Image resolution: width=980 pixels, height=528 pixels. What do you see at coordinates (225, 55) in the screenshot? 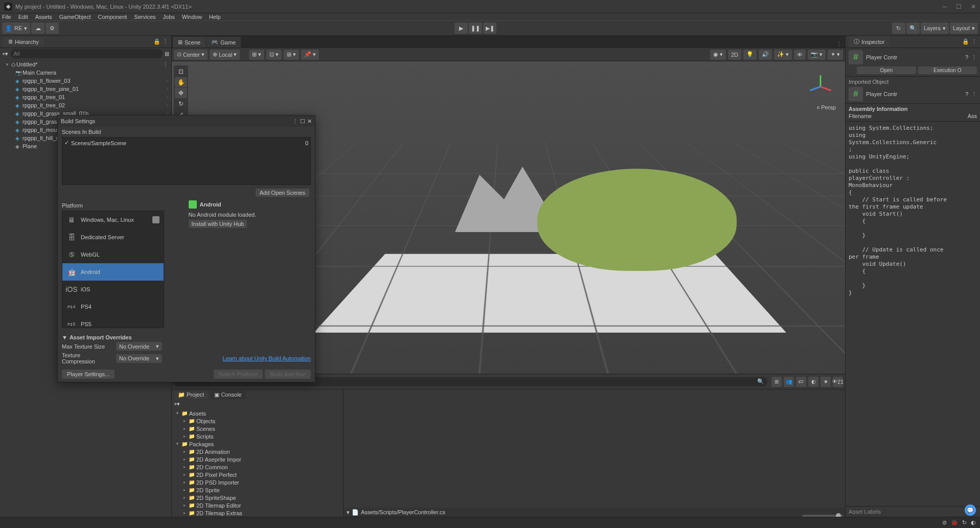
I see `space-dropdown: ⊕Local▾` at bounding box center [225, 55].